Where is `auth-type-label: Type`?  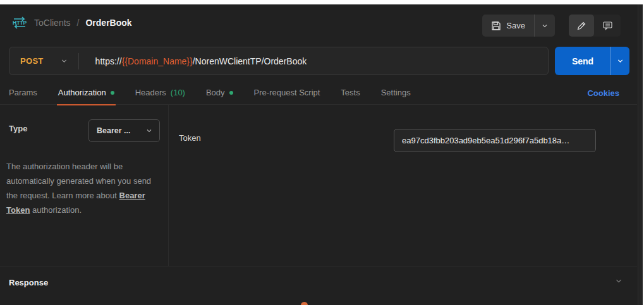
auth-type-label: Type is located at coordinates (18, 129).